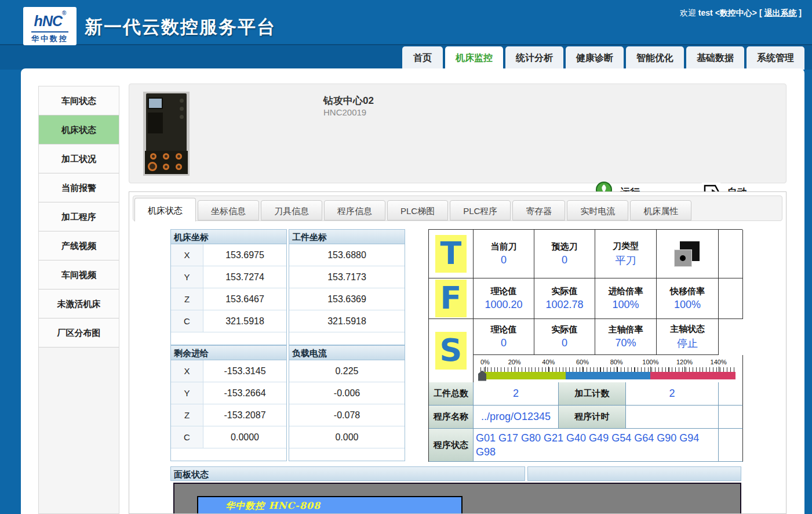 The width and height of the screenshot is (812, 514). What do you see at coordinates (451, 254) in the screenshot?
I see `tool-letter: T` at bounding box center [451, 254].